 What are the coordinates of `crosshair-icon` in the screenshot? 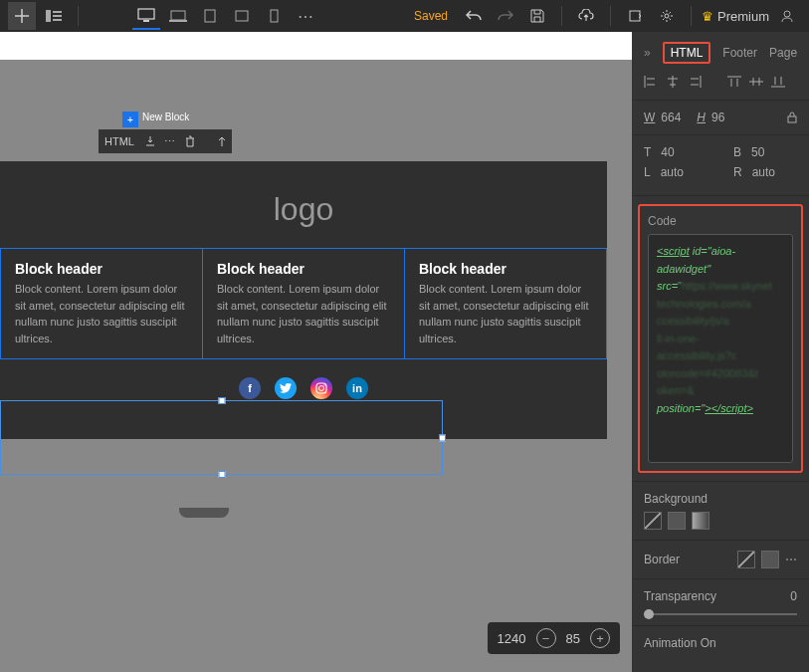 It's located at (22, 16).